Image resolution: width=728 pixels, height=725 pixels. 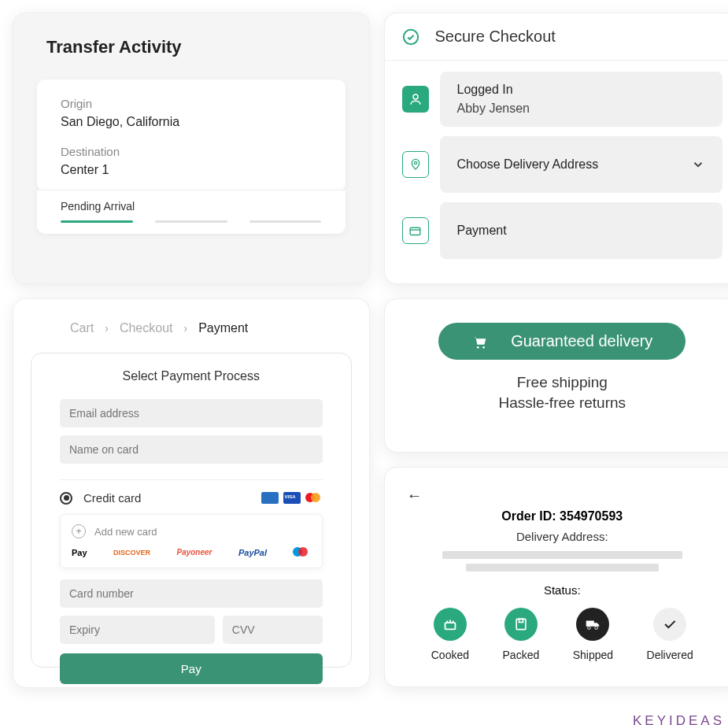 I want to click on payoneer-icon: Payoneer, so click(x=194, y=553).